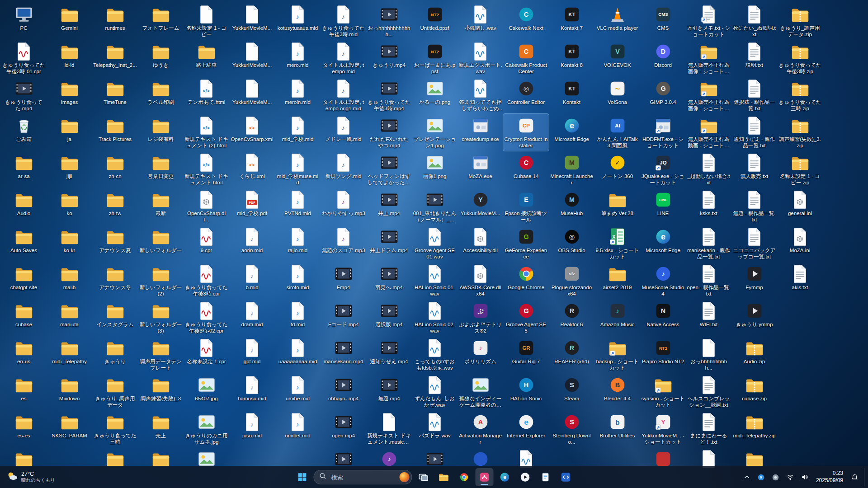  I want to click on taskbar-app-code, so click(566, 477).